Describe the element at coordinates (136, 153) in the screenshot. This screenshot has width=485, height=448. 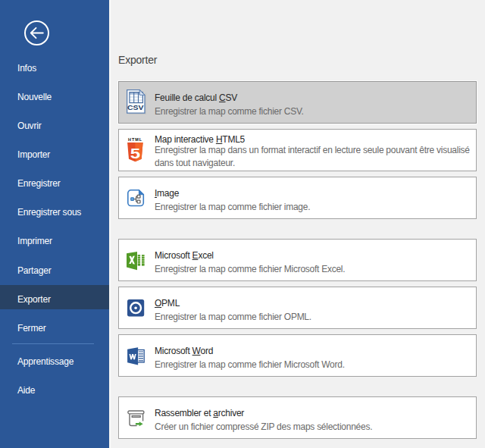
I see `svg-text: 5` at that location.